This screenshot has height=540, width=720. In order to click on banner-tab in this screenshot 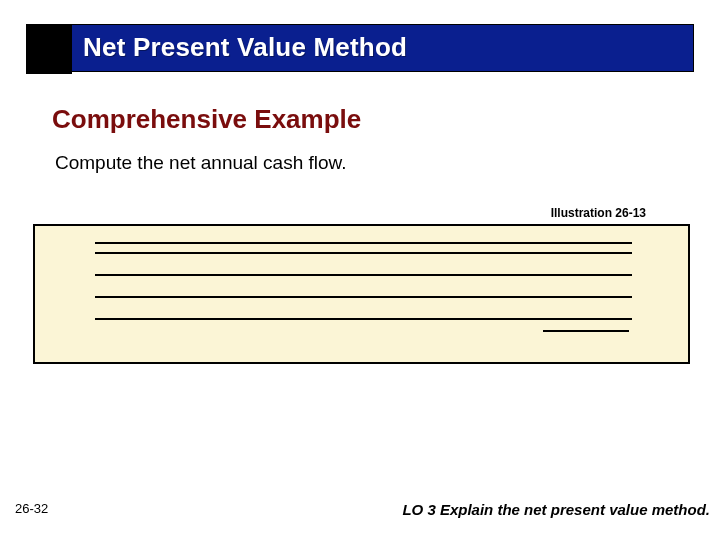, I will do `click(49, 49)`.